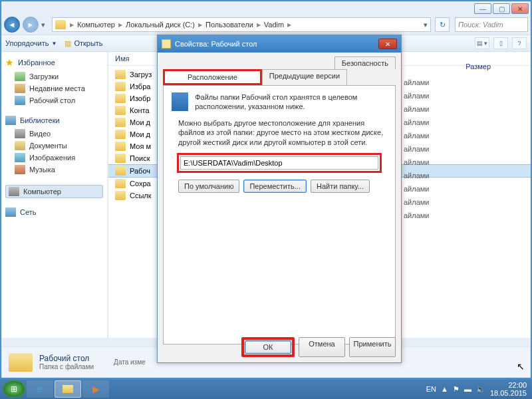 The height and width of the screenshot is (399, 532). I want to click on recent-icon, so click(20, 88).